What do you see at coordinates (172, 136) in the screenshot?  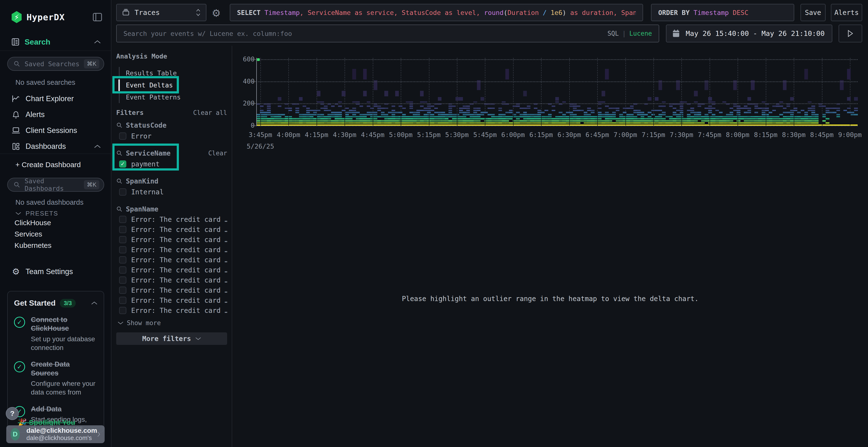 I see `filter-option: Error` at bounding box center [172, 136].